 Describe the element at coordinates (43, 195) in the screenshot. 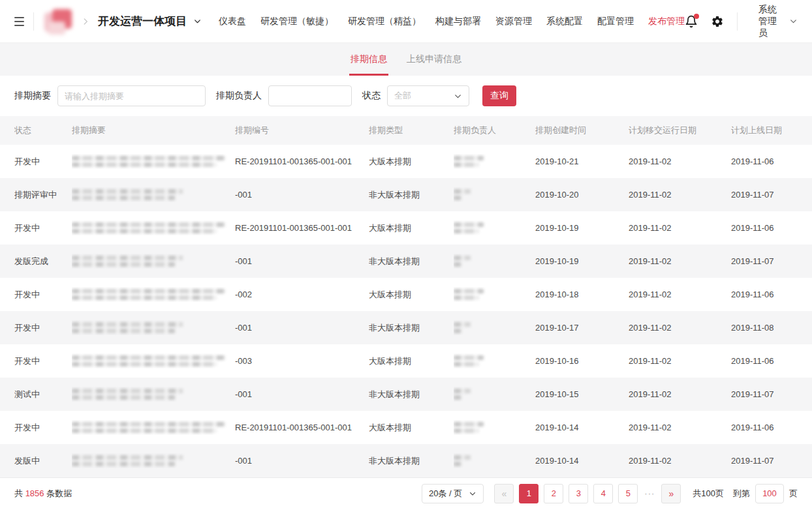

I see `row-status: 排期评审中` at that location.